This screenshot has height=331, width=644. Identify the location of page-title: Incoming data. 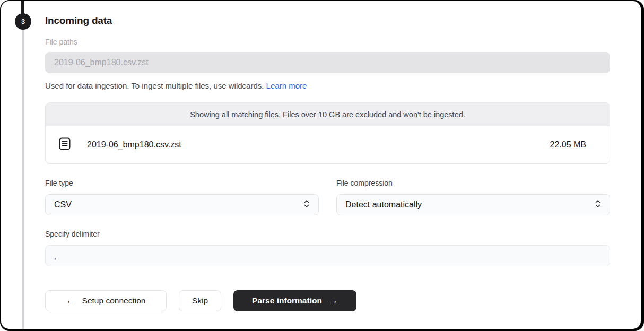
(328, 21).